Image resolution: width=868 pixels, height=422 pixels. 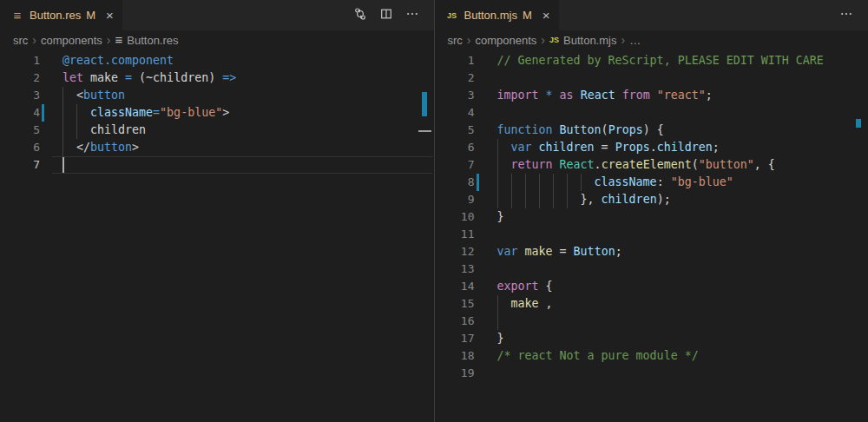 What do you see at coordinates (651, 78) in the screenshot?
I see `code-line-2: 2` at bounding box center [651, 78].